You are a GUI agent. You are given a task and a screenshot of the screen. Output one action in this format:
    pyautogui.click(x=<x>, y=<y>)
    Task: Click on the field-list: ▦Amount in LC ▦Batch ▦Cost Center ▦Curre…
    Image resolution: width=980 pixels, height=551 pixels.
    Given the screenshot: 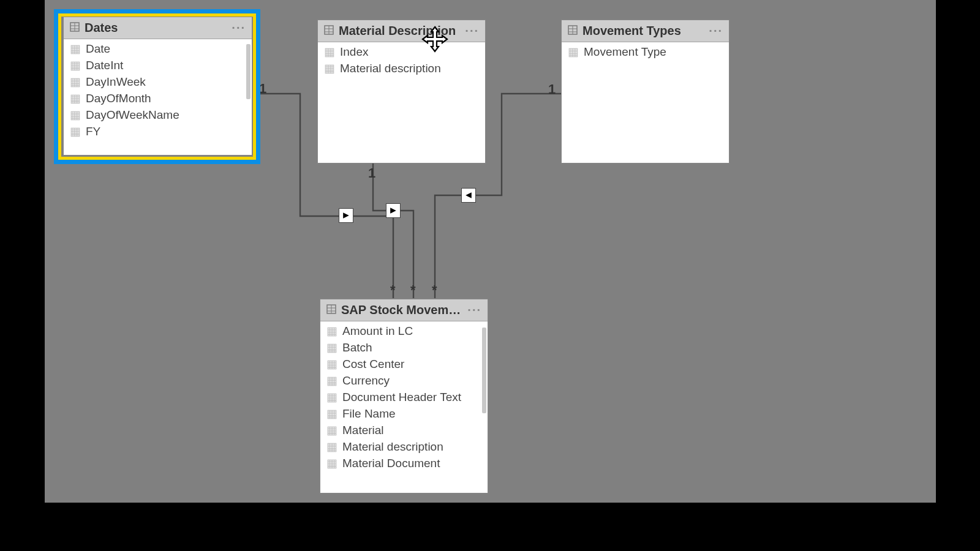 What is the action you would take?
    pyautogui.click(x=404, y=407)
    